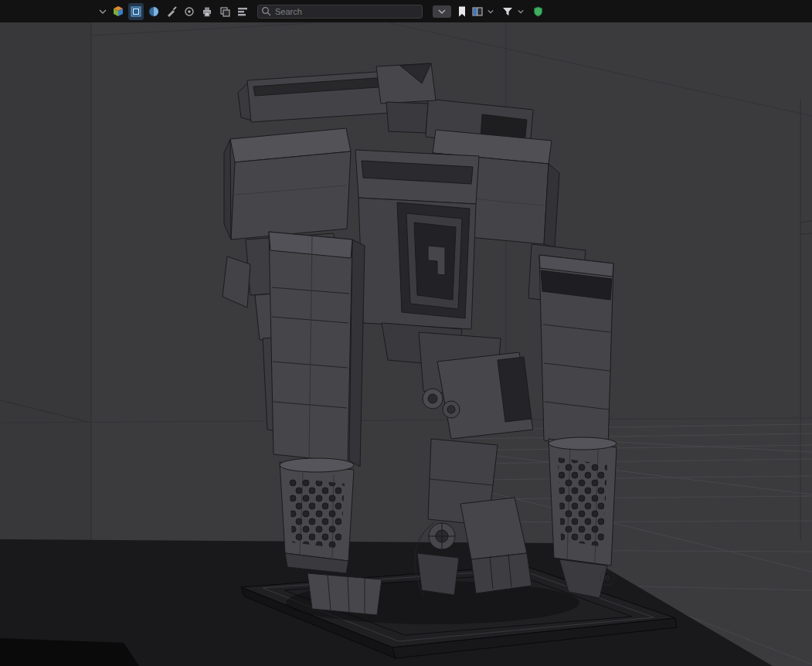 This screenshot has width=812, height=666. What do you see at coordinates (406, 11) in the screenshot?
I see `top-toolbar` at bounding box center [406, 11].